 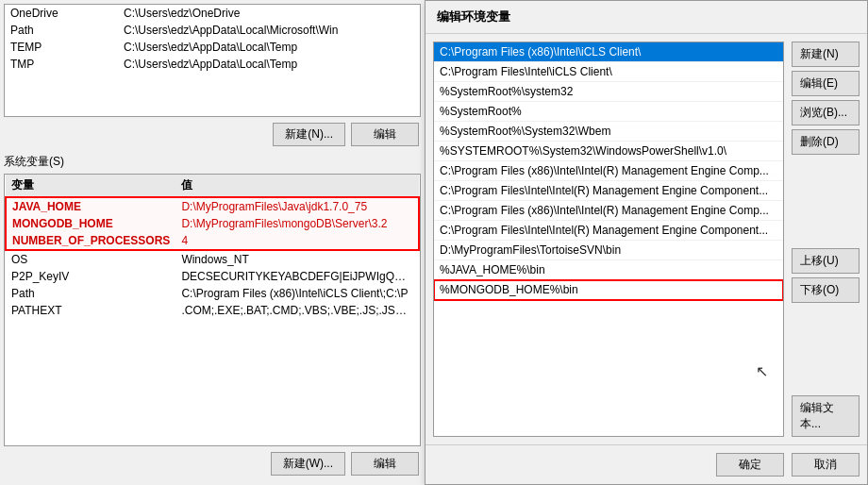 I want to click on sys-section-label: 系统变量(S), so click(x=212, y=162).